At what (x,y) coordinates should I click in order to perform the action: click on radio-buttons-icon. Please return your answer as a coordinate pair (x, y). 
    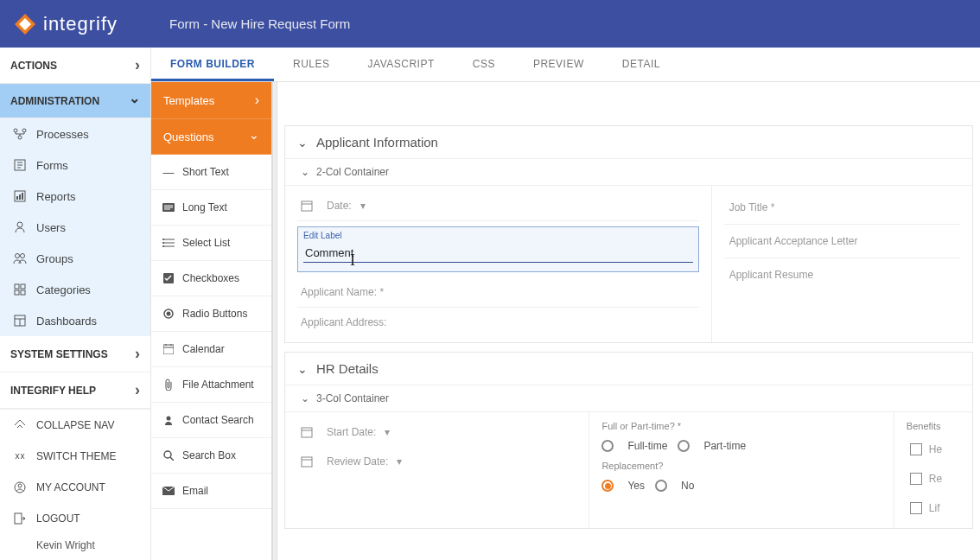
    Looking at the image, I should click on (169, 314).